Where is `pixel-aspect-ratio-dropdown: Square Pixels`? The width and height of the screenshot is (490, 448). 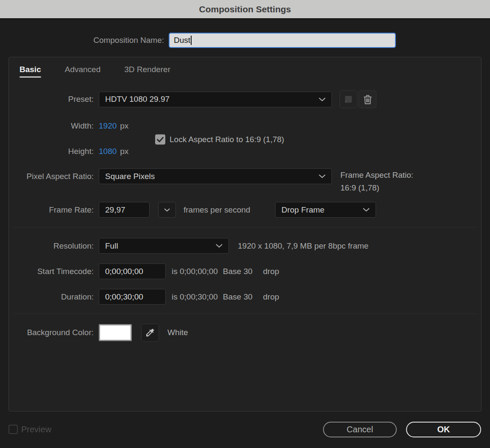 pixel-aspect-ratio-dropdown: Square Pixels is located at coordinates (215, 176).